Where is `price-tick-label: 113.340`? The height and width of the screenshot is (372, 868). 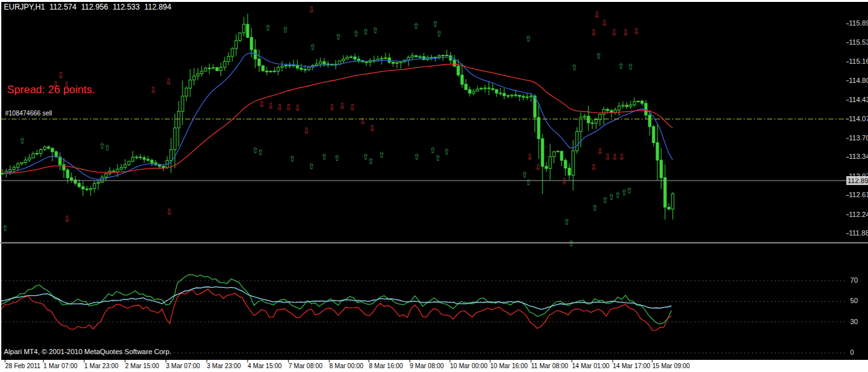
price-tick-label: 113.340 is located at coordinates (858, 156).